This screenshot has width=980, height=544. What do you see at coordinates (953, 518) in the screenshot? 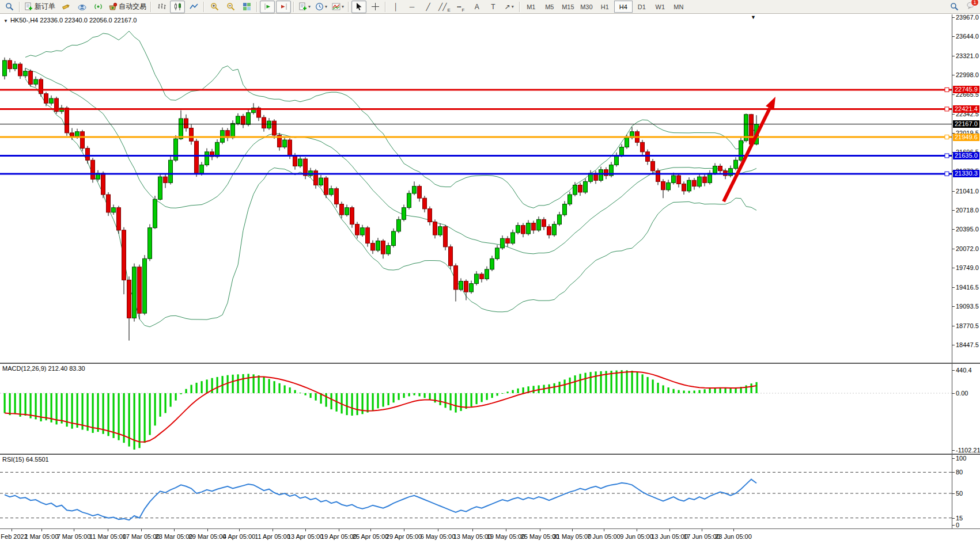
I see `rsi-tick` at bounding box center [953, 518].